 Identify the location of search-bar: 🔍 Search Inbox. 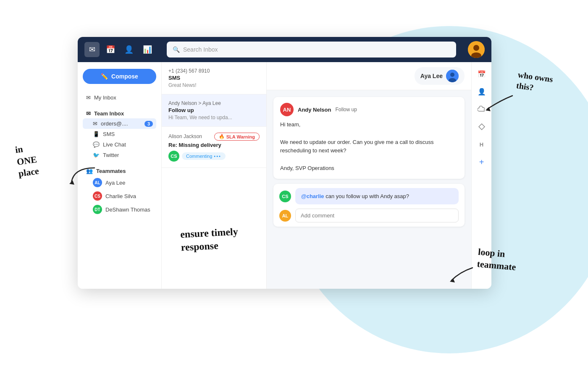
(312, 50).